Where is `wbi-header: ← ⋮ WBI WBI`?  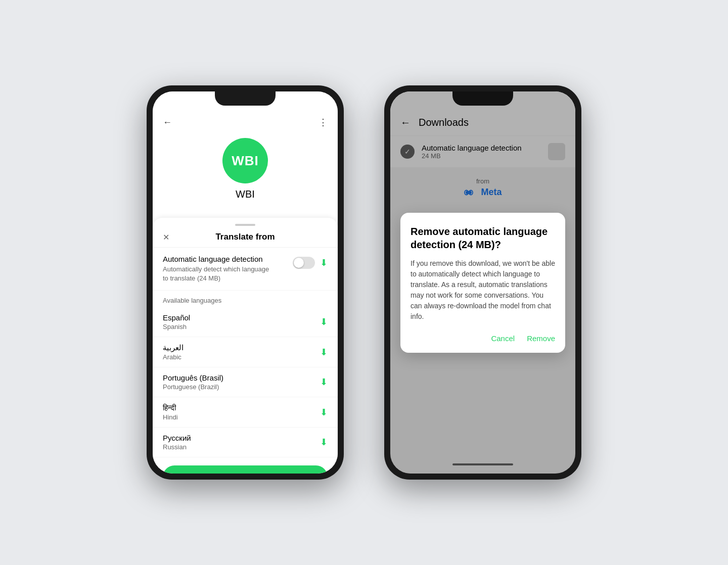
wbi-header: ← ⋮ WBI WBI is located at coordinates (245, 155).